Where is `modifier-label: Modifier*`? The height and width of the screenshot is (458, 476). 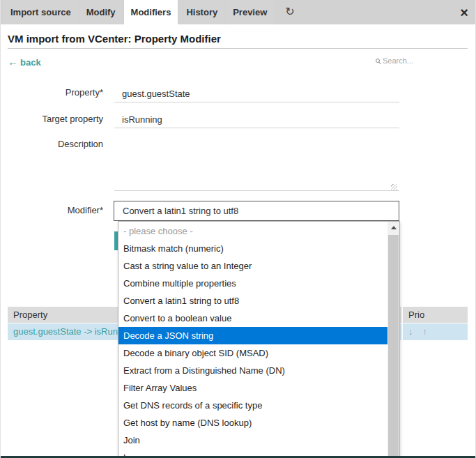
modifier-label: Modifier* is located at coordinates (52, 211).